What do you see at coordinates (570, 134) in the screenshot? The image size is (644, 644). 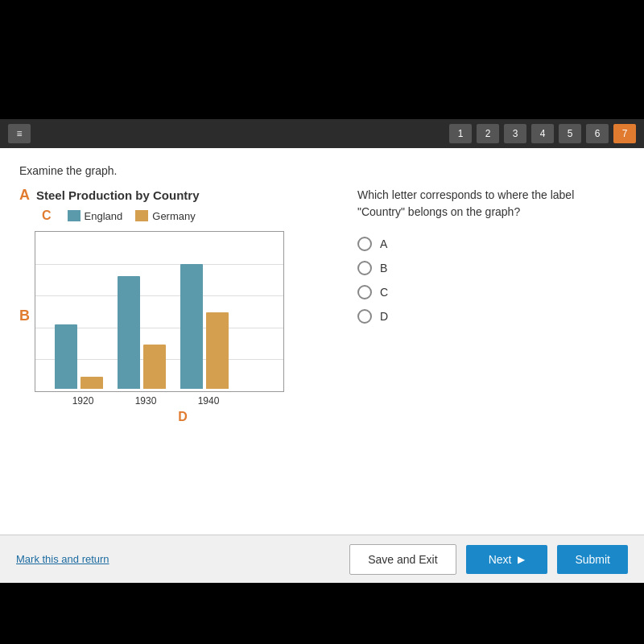 I see `nav-btn-5: 5` at bounding box center [570, 134].